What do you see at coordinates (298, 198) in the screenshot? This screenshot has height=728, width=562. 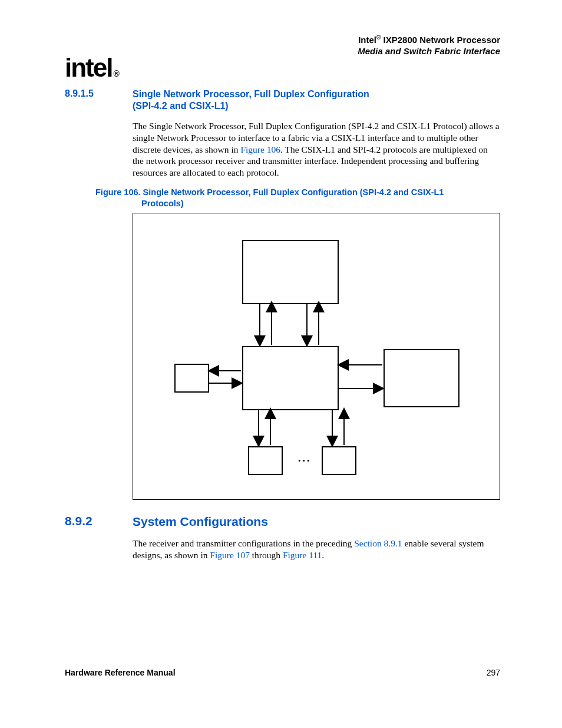 I see `figure-106-caption: Figure 106. Single Network Processor, Fu…` at bounding box center [298, 198].